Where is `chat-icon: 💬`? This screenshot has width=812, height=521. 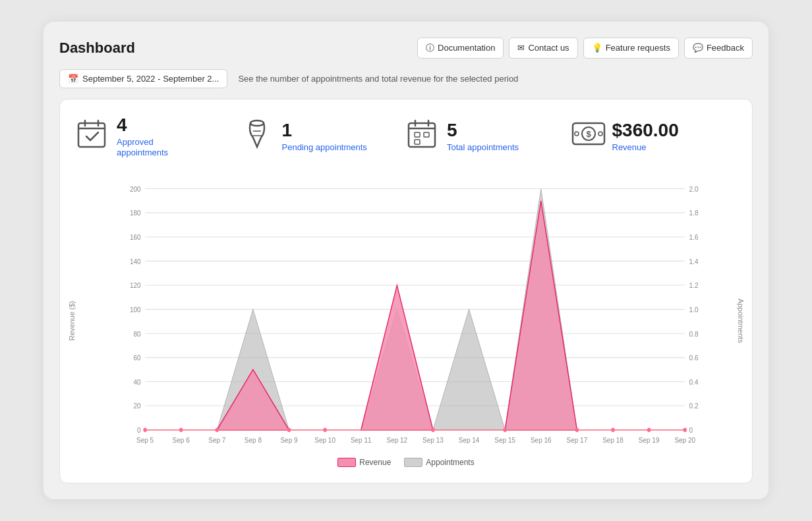
chat-icon: 💬 is located at coordinates (698, 47).